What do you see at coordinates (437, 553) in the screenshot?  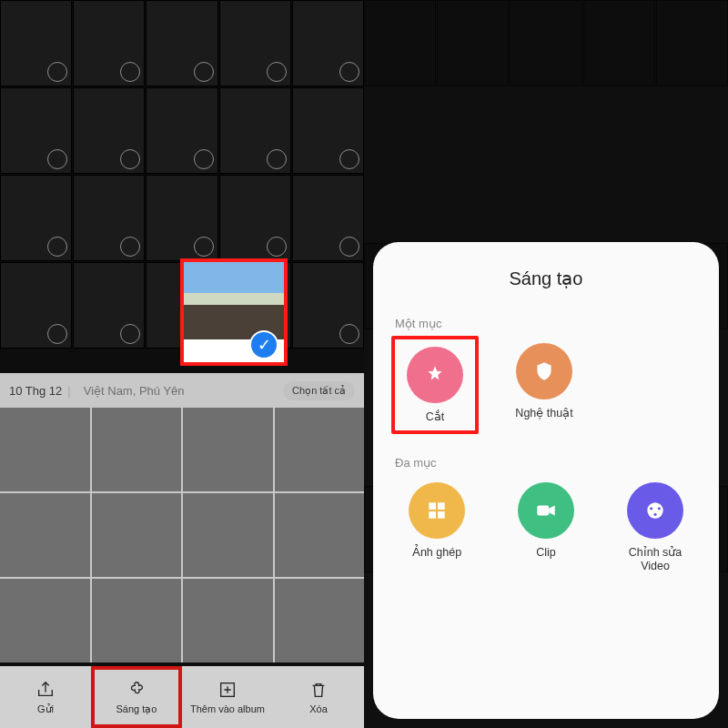 I see `option-collage-label: Ảnh ghép` at bounding box center [437, 553].